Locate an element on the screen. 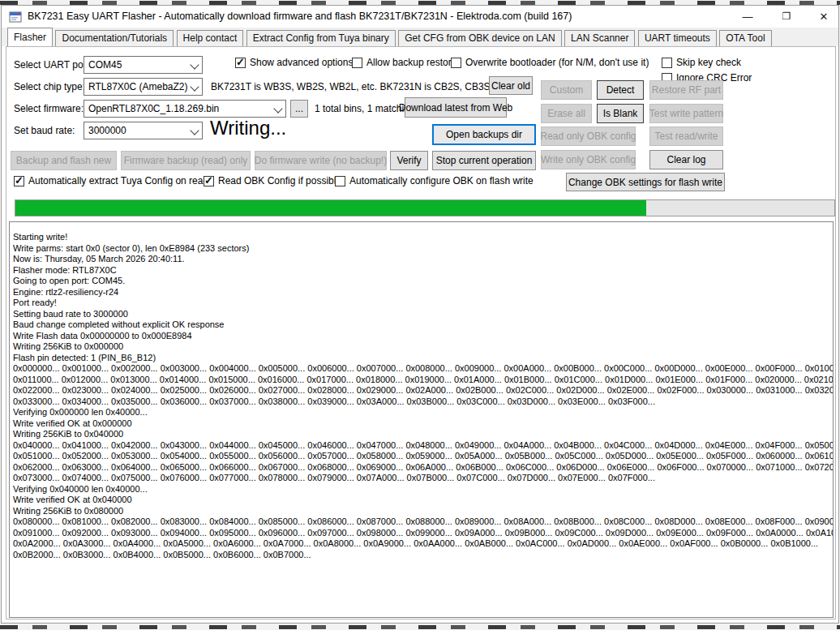  allow-backup-restore-checkbox: Allow backup restore is located at coordinates (404, 62).